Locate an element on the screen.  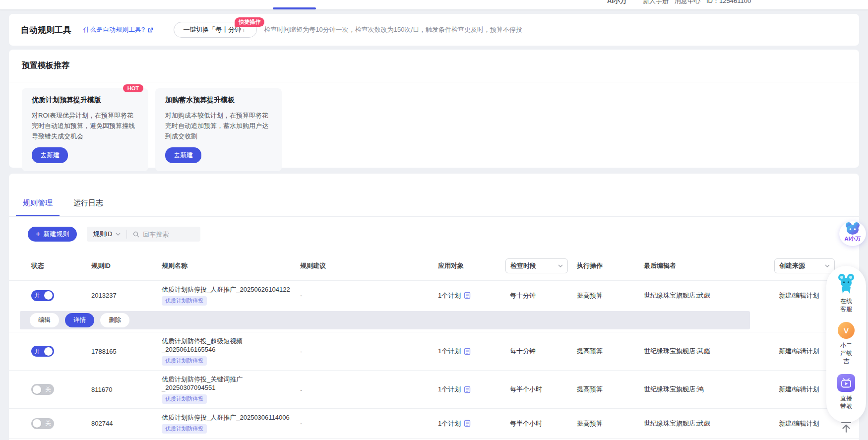
active-nav-indicator is located at coordinates (295, 8).